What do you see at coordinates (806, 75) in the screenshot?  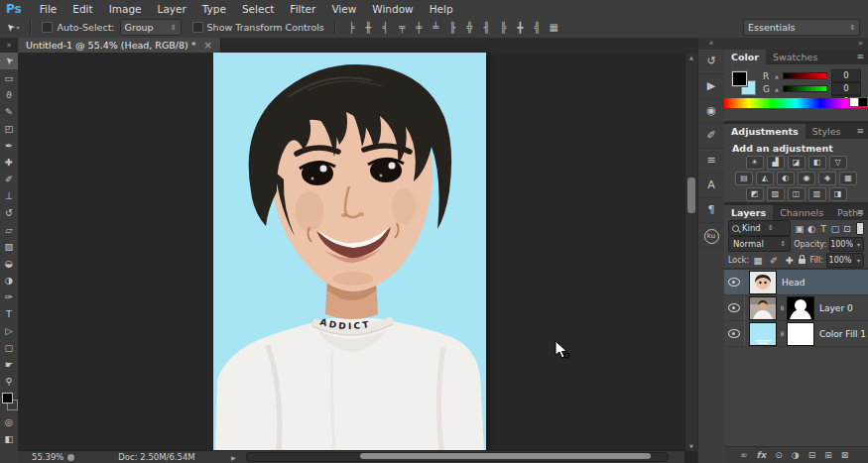 I see `red-slider` at bounding box center [806, 75].